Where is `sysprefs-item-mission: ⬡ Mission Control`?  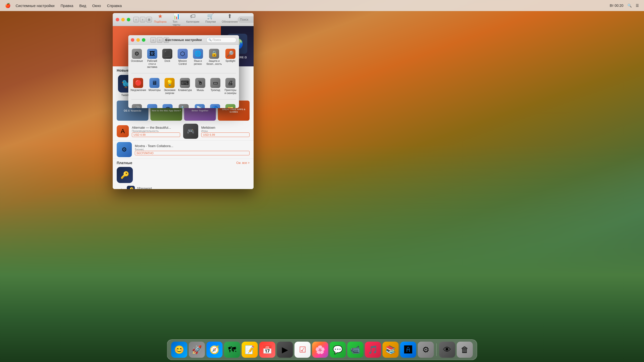 sysprefs-item-mission: ⬡ Mission Control is located at coordinates (183, 59).